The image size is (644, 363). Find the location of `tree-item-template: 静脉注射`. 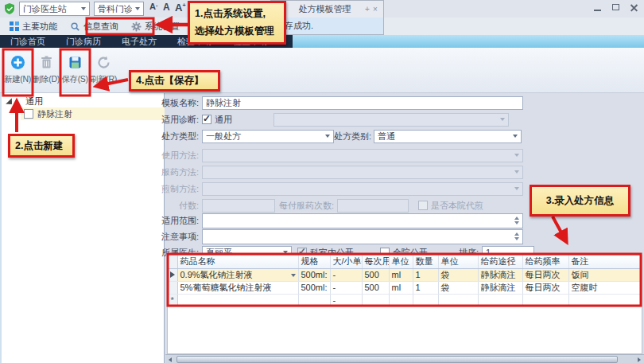

tree-item-template: 静脉注射 is located at coordinates (92, 114).